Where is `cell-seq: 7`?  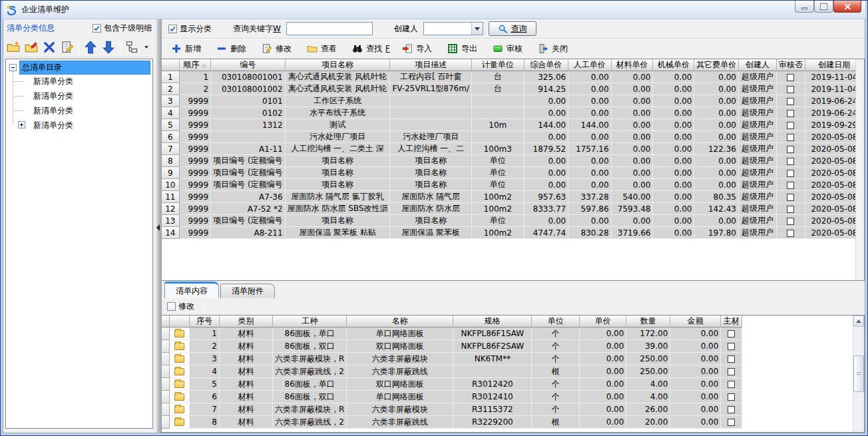
cell-seq: 7 is located at coordinates (205, 410).